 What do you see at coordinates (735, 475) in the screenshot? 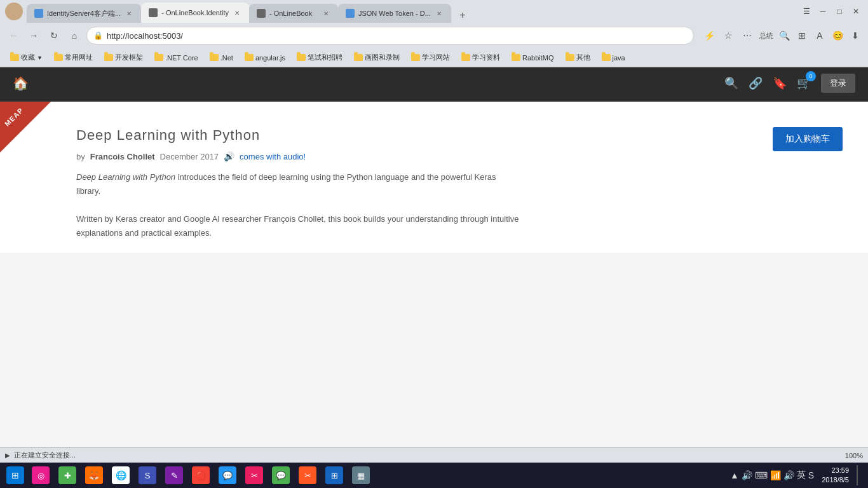
I see `tray-up-arrow: ▲` at bounding box center [735, 475].